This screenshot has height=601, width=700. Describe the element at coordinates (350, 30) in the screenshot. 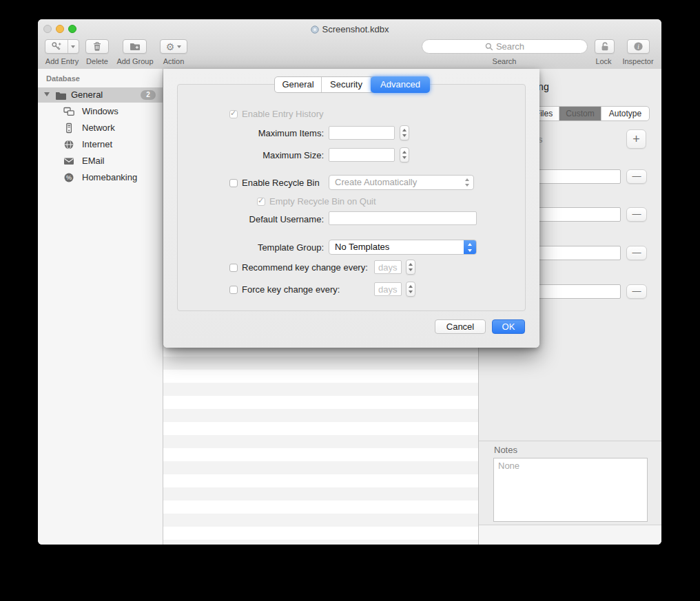

I see `window-title-row: Screenshot.kdbx` at that location.